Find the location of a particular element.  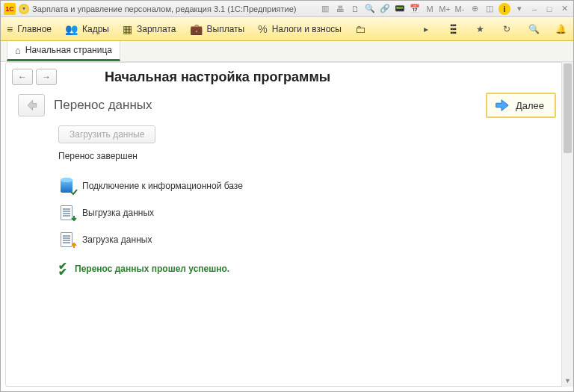

nav-salary: ▦Зарплата is located at coordinates (149, 29).